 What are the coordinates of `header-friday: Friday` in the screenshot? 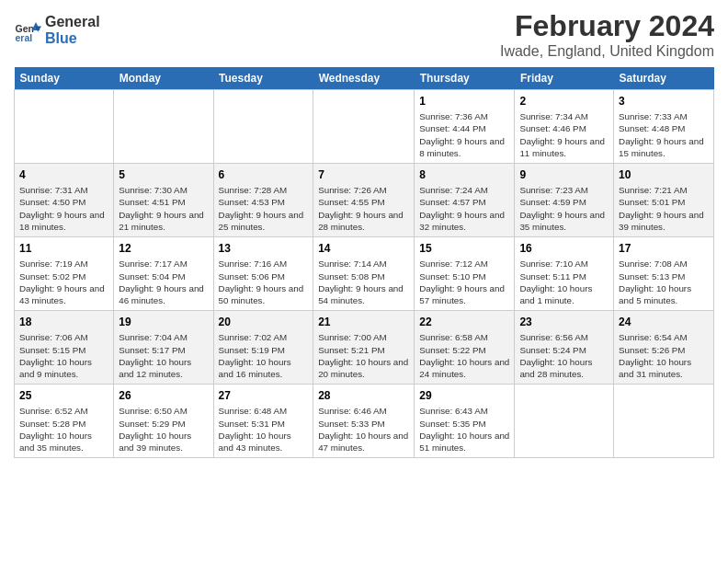 It's located at (564, 79).